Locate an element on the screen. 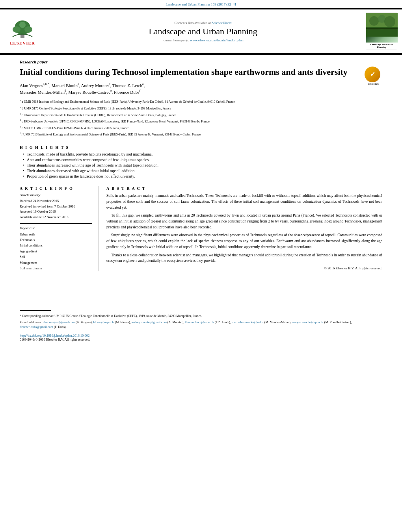 Image resolution: width=402 pixels, height=532 pixels. contents-line: Contents lists available at ScienceDirec… is located at coordinates (203, 23).